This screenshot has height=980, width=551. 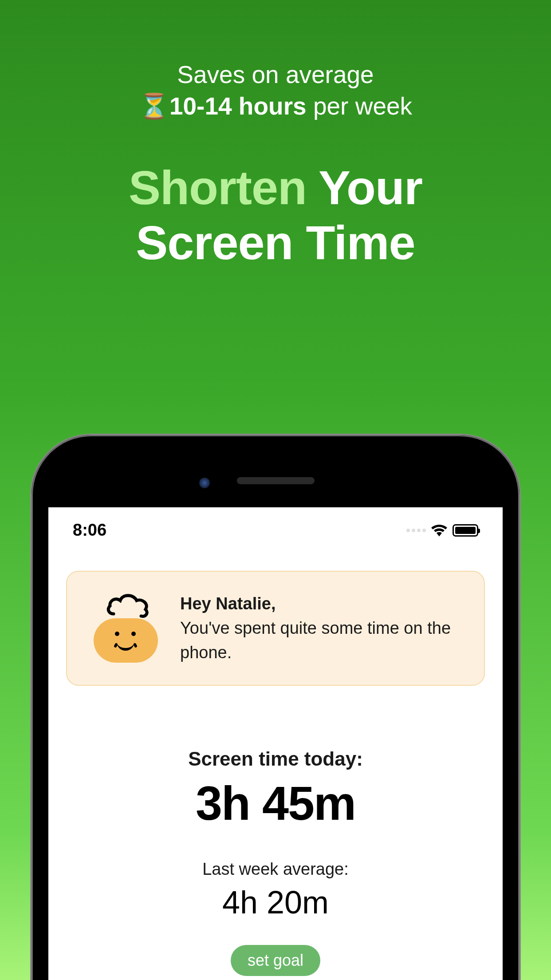 What do you see at coordinates (276, 902) in the screenshot?
I see `last-week-avg-value: 4h 20m` at bounding box center [276, 902].